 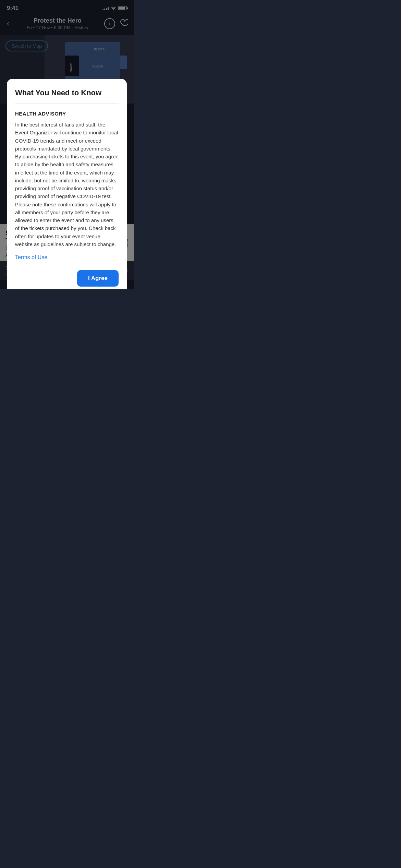 What do you see at coordinates (67, 184) in the screenshot?
I see `modal: What You Need to Know HEALTH ADVISORY In…` at bounding box center [67, 184].